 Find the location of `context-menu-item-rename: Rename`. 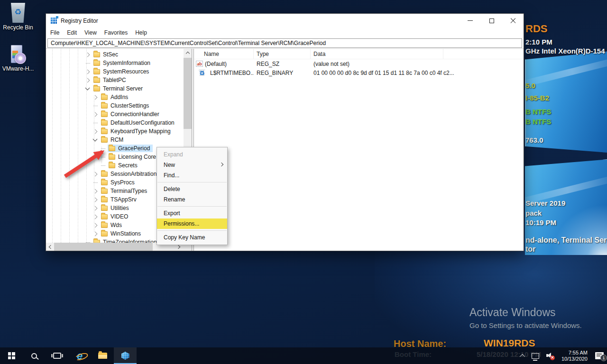

context-menu-item-rename: Rename is located at coordinates (192, 200).